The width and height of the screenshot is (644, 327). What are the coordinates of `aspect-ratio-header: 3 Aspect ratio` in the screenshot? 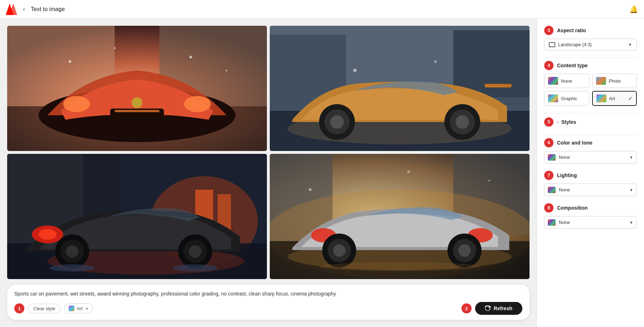 It's located at (590, 30).